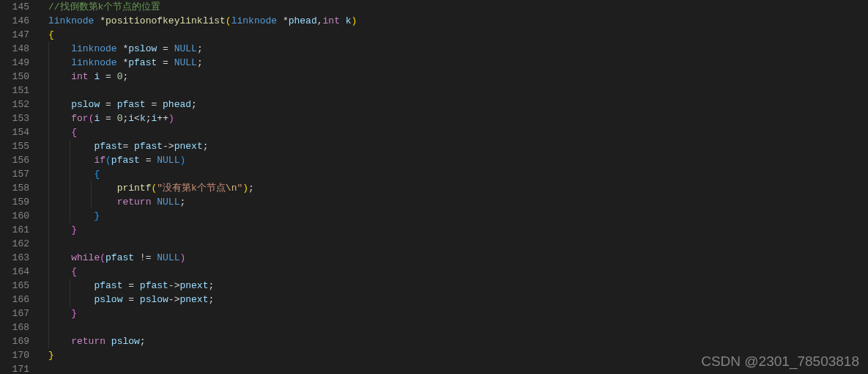 The height and width of the screenshot is (374, 868). Describe the element at coordinates (459, 342) in the screenshot. I see `code-line: return pslow;` at that location.